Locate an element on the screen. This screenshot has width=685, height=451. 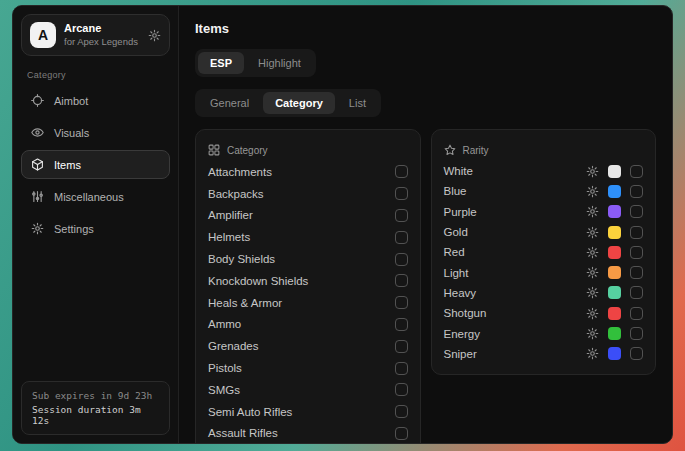
tab-esp: ESP is located at coordinates (221, 63).